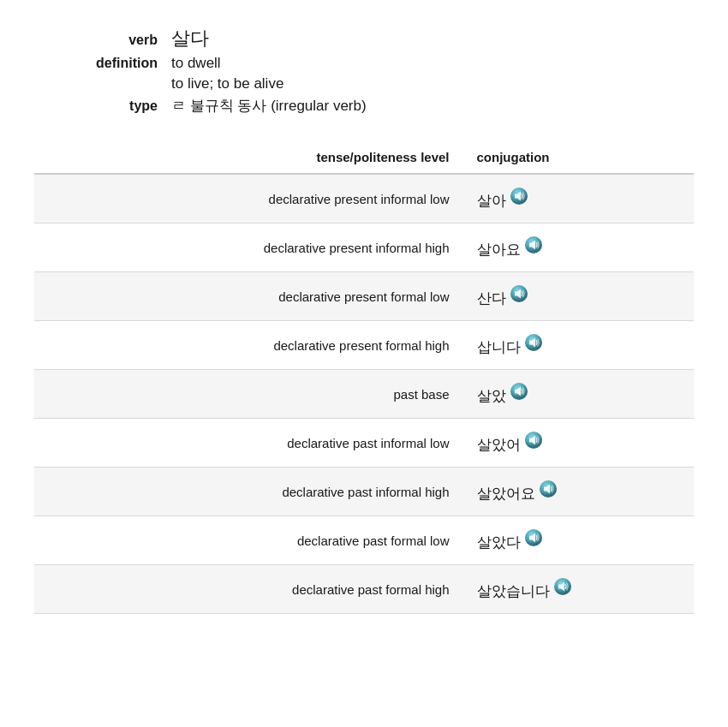 The height and width of the screenshot is (727, 728). What do you see at coordinates (248, 158) in the screenshot?
I see `col-tense-header: tense/politeness level` at bounding box center [248, 158].